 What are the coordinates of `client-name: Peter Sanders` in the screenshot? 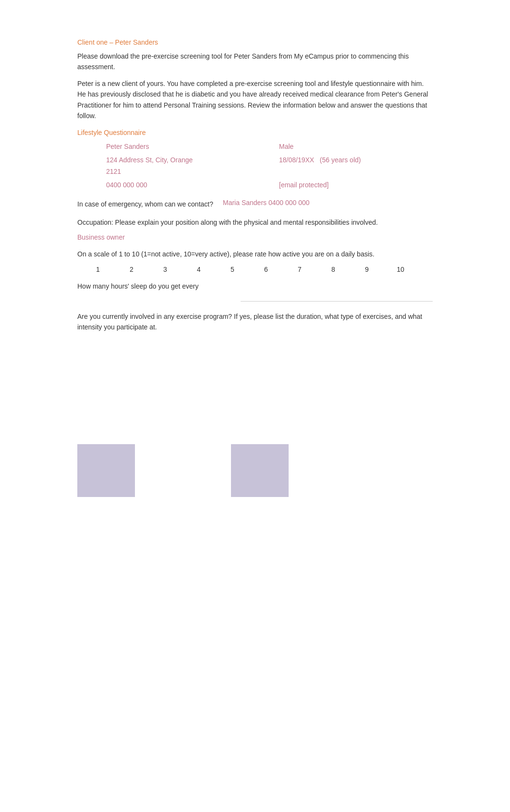 It's located at (183, 147).